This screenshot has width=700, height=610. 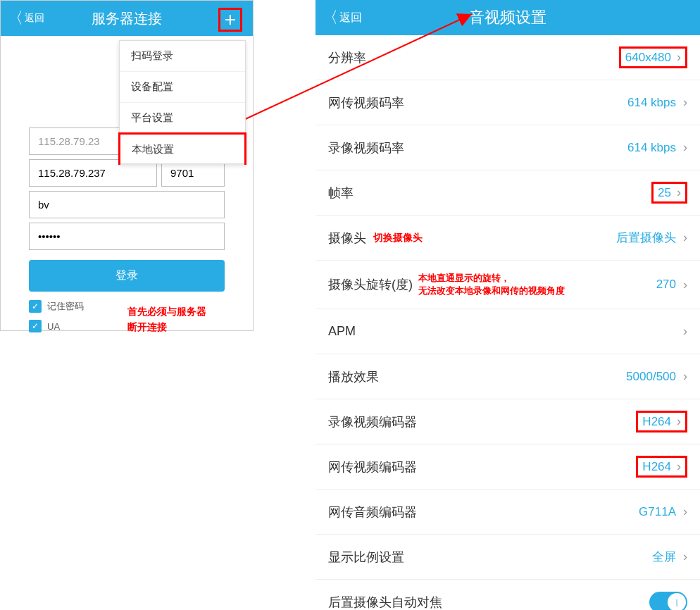 What do you see at coordinates (677, 602) in the screenshot?
I see `toggle-knob-icon: |` at bounding box center [677, 602].